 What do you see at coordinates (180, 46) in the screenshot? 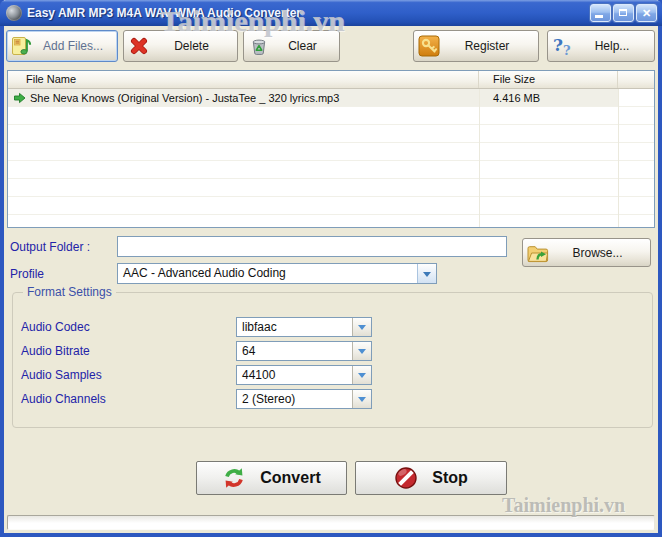
I see `delete-button: Delete` at bounding box center [180, 46].